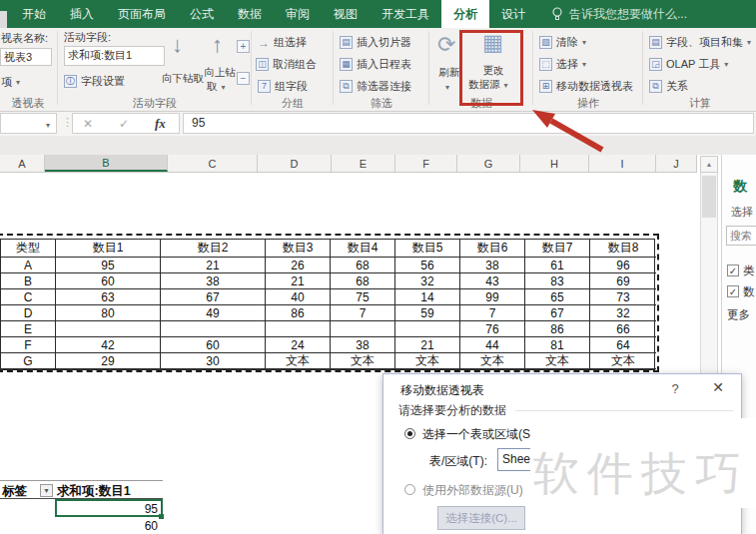  What do you see at coordinates (298, 345) in the screenshot?
I see `table-cell: 24` at bounding box center [298, 345].